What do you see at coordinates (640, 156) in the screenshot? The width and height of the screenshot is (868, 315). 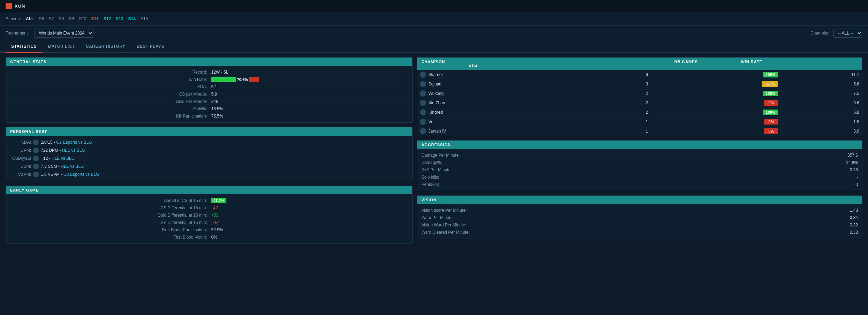 I see `agg-dpm: Damage Per Minute: 357.6` at bounding box center [640, 156].